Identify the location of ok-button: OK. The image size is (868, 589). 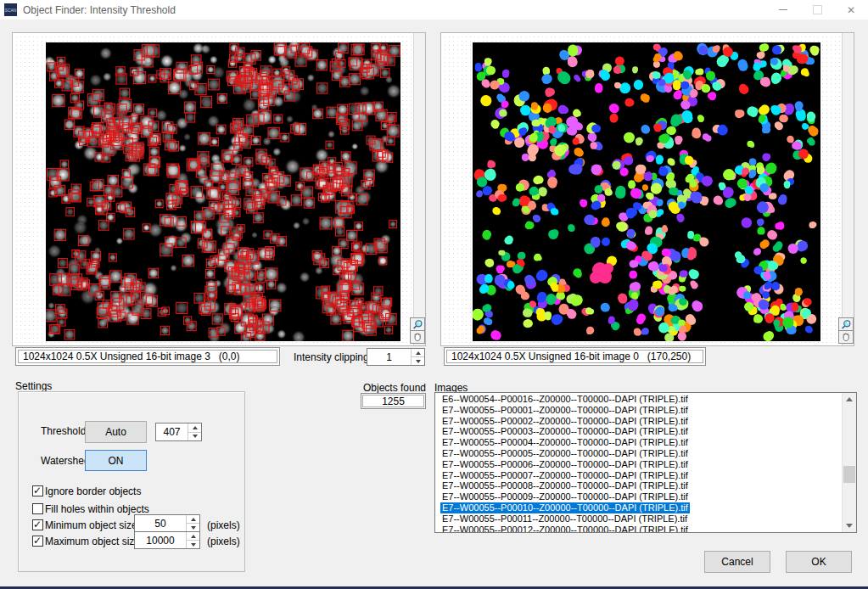
(819, 562).